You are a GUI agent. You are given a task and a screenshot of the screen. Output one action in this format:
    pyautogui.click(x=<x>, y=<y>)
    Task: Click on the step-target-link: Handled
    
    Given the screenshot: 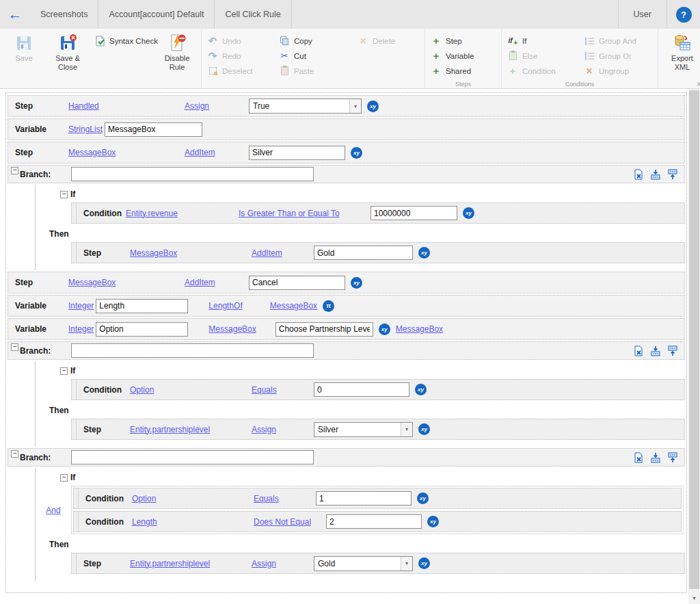 What is the action you would take?
    pyautogui.click(x=83, y=106)
    